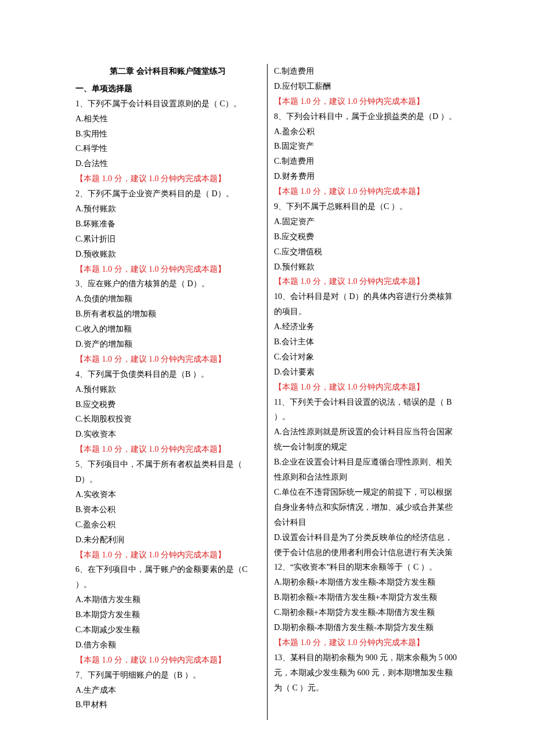 This screenshot has height=756, width=534. What do you see at coordinates (168, 434) in the screenshot?
I see `question-4-option-d: D.实收资本` at bounding box center [168, 434].